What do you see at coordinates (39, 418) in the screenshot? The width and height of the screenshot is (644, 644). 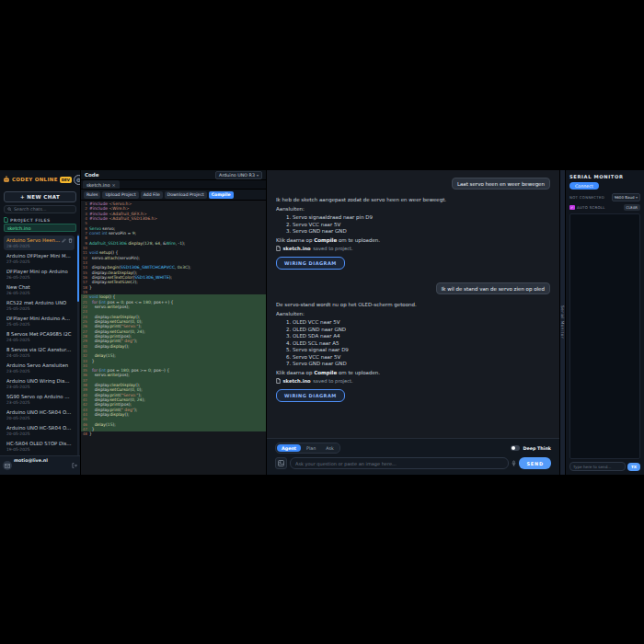 I see `chat-item-date: 20-05-2025` at bounding box center [39, 418].